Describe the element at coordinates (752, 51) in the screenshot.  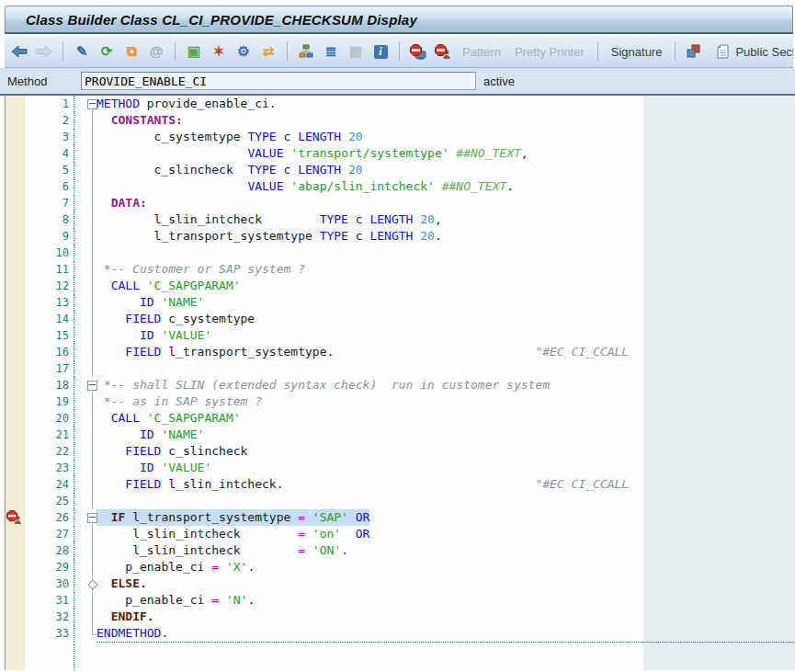
I see `public-section-button: Public Section` at that location.